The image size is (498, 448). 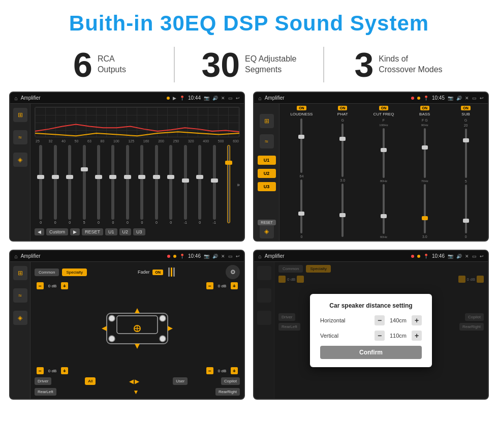 I want to click on db-plus-bl: +, so click(x=65, y=371).